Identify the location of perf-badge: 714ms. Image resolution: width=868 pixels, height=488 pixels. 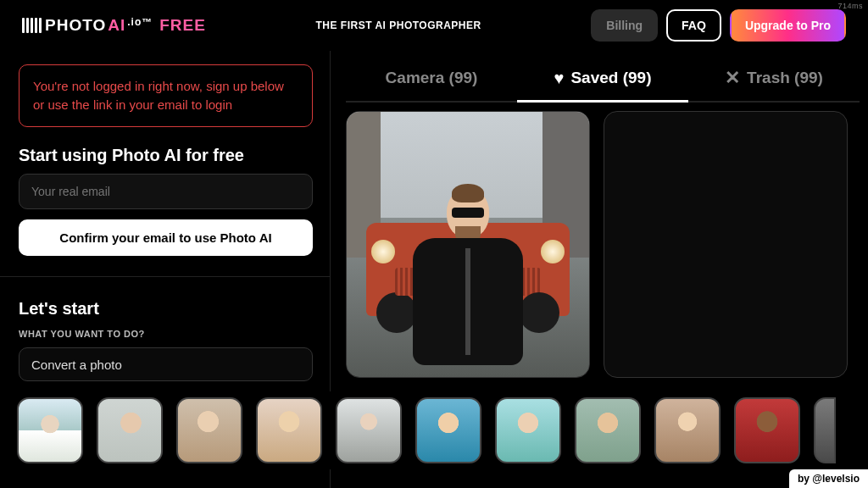
(850, 6).